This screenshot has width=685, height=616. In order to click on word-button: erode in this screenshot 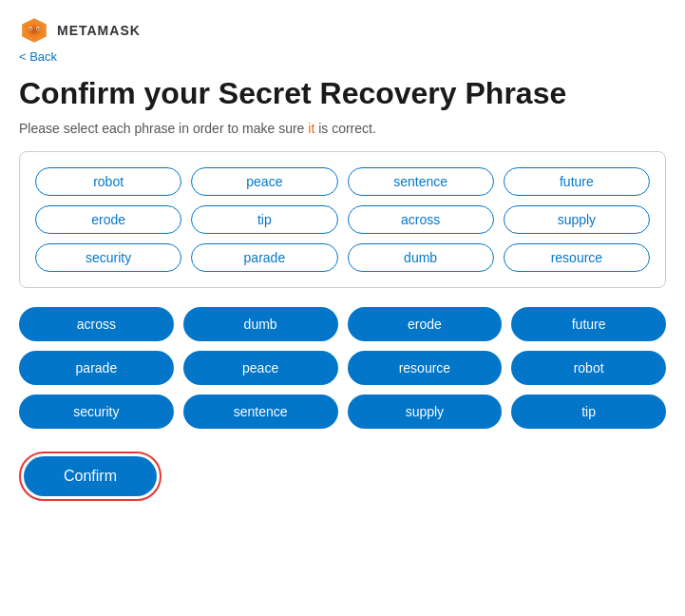, I will do `click(426, 324)`.